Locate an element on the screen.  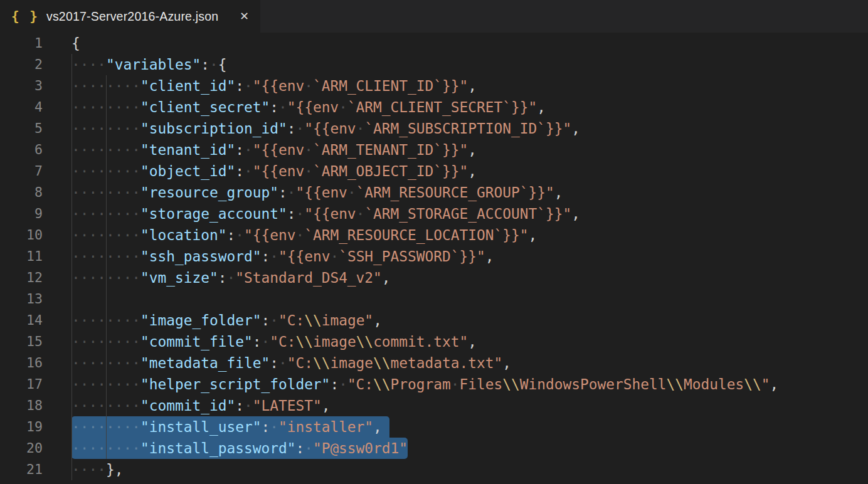
tab-bar: { } vs2017-Server2016-Azure.json ✕ is located at coordinates (434, 16).